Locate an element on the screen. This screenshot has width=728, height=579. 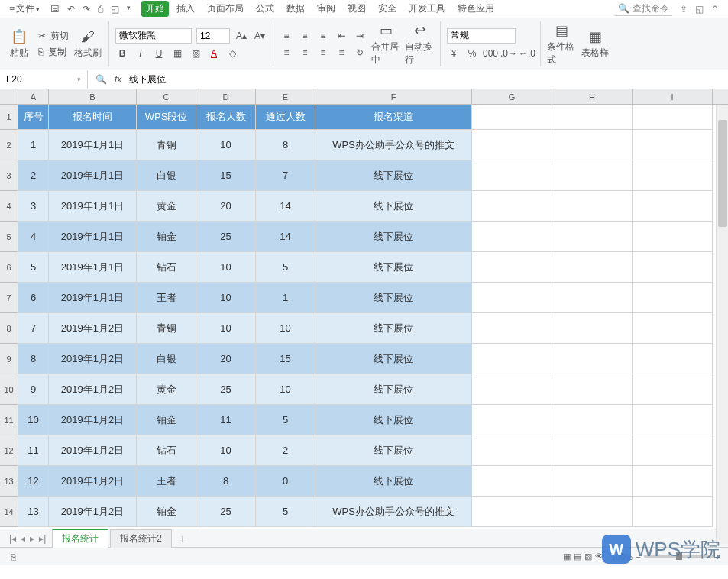
normal-view-icon: ▦ is located at coordinates (567, 556).